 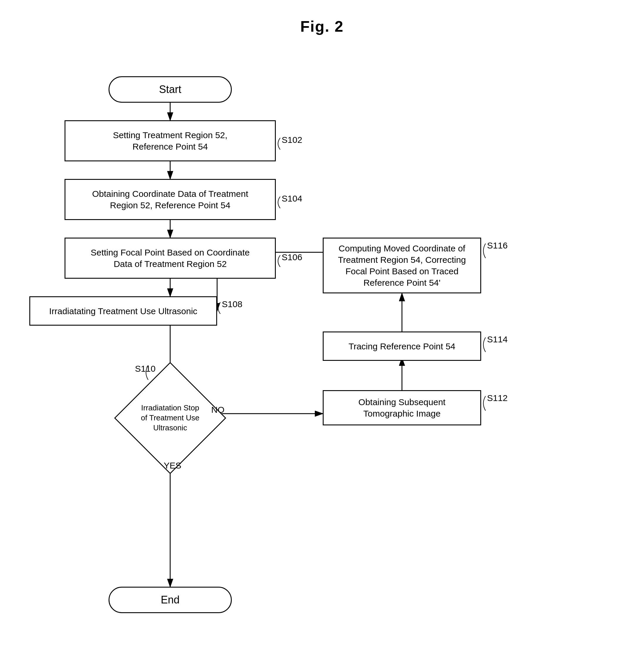 What do you see at coordinates (232, 304) in the screenshot?
I see `s108-label: S108` at bounding box center [232, 304].